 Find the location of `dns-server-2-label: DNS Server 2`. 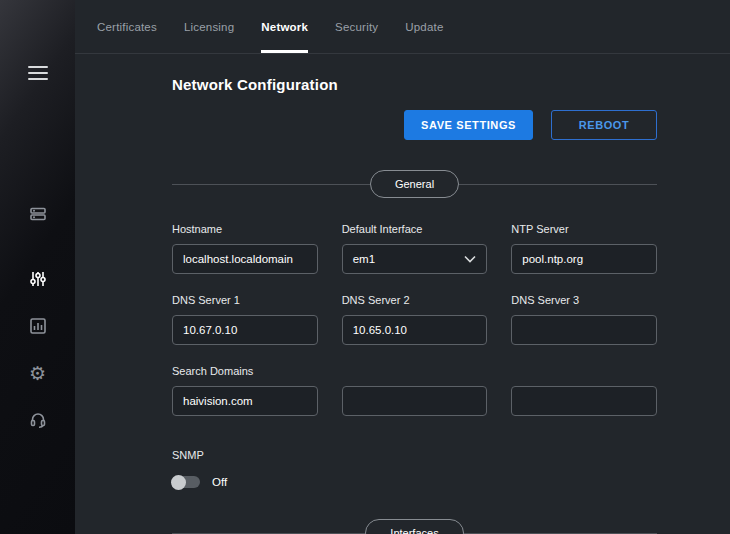

dns-server-2-label: DNS Server 2 is located at coordinates (415, 300).